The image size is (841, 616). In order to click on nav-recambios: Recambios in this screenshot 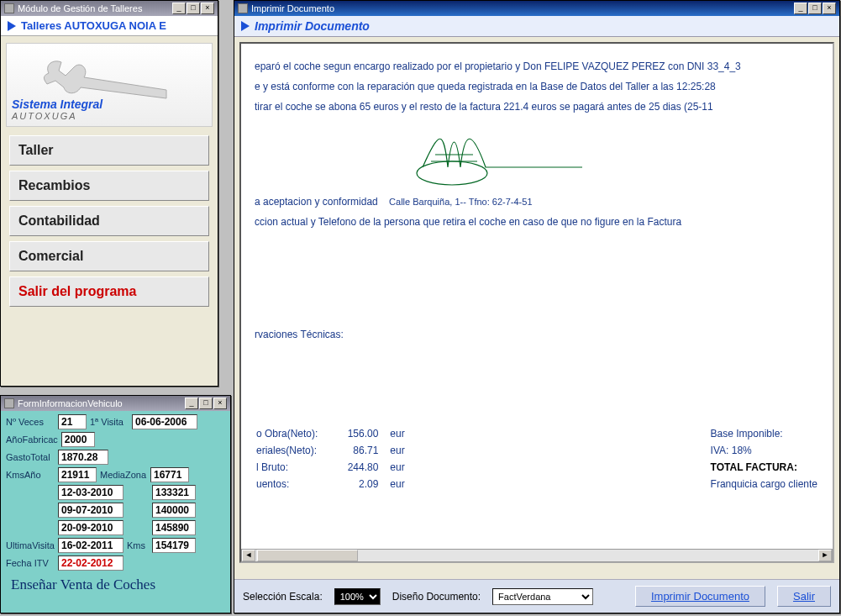, I will do `click(109, 186)`.